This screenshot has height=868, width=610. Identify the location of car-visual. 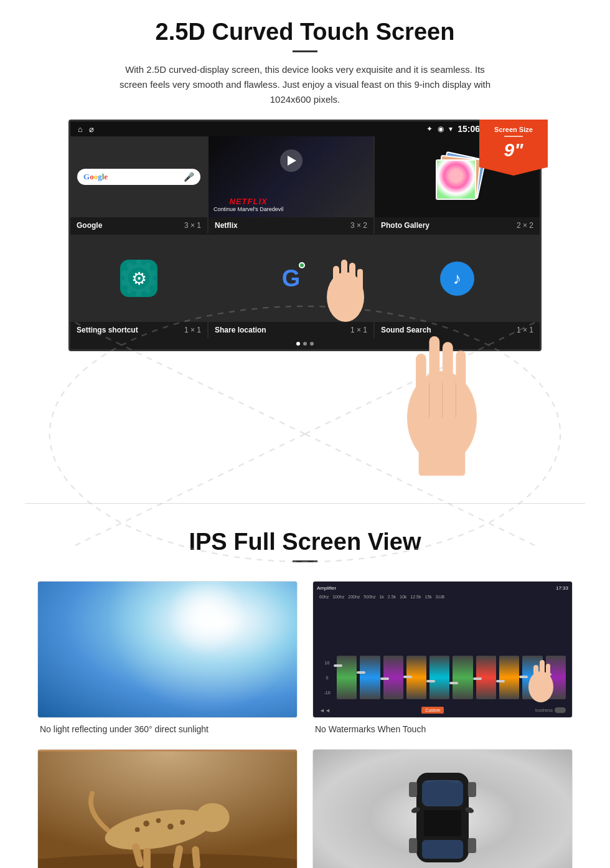
(443, 809).